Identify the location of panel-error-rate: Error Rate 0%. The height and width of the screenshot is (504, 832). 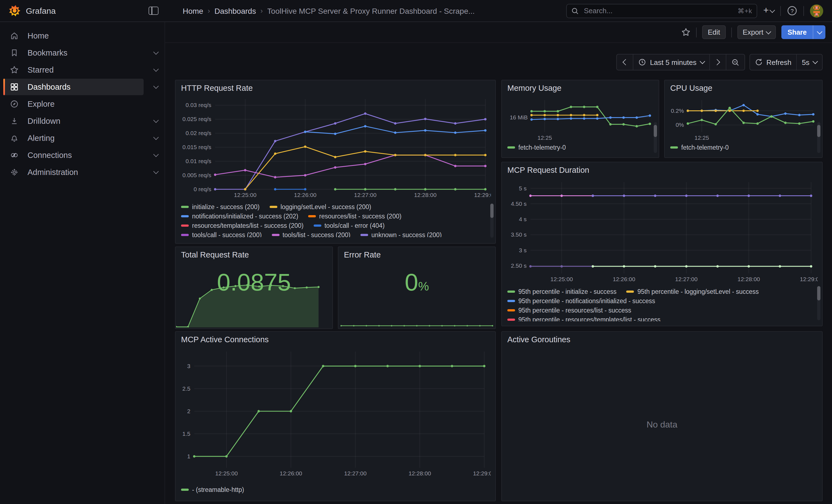
(417, 288).